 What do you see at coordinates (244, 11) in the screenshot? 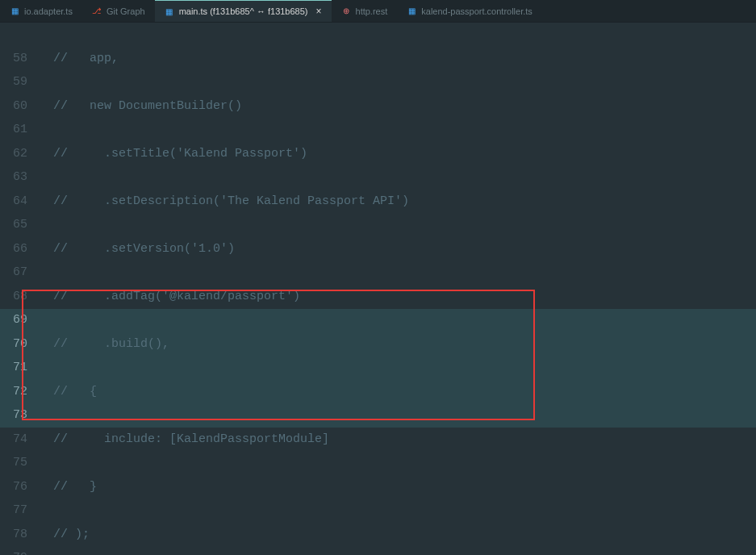
I see `tab-label: main.ts (f131b685^ ↔ f131b685)` at bounding box center [244, 11].